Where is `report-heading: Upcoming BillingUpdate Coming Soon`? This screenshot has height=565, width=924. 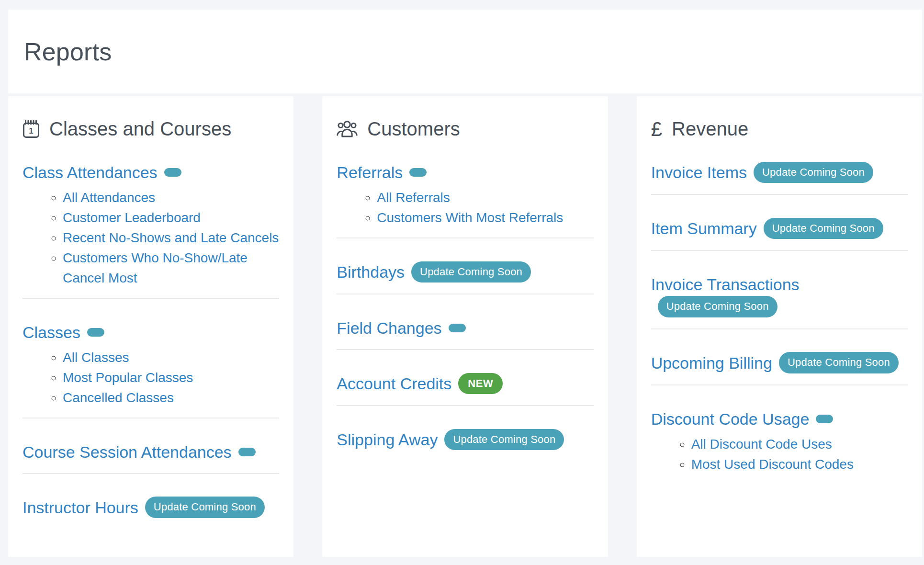 report-heading: Upcoming BillingUpdate Coming Soon is located at coordinates (779, 364).